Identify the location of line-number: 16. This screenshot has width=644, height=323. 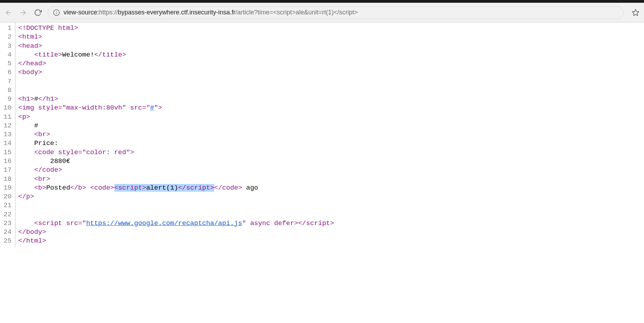
(8, 162).